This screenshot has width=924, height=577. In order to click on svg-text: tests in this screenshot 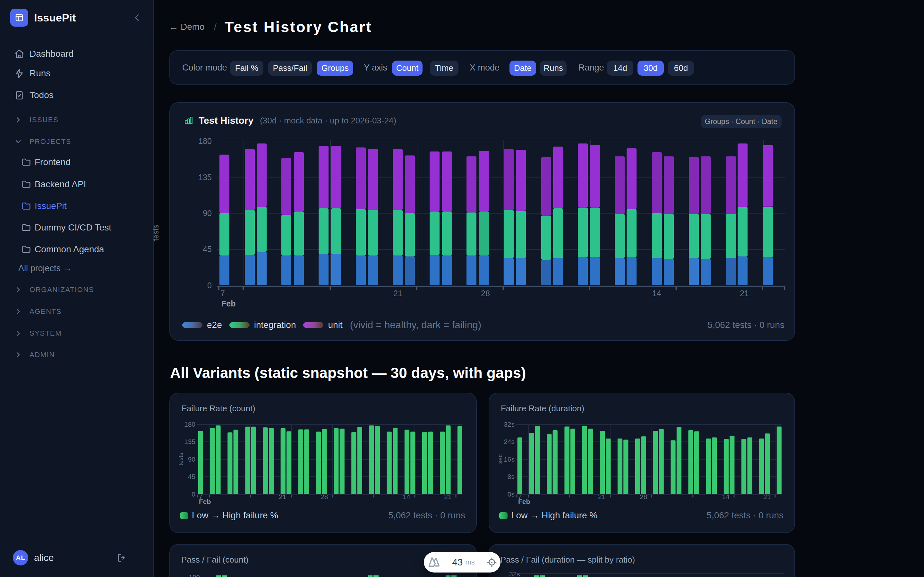, I will do `click(181, 459)`.